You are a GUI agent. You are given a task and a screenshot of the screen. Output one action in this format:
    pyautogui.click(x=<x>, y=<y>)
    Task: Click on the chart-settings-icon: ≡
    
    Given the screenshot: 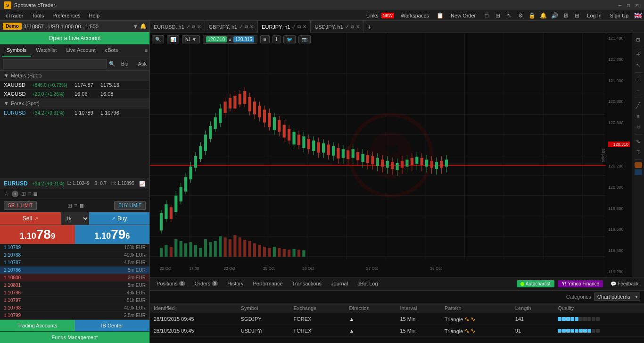 What is the action you would take?
    pyautogui.click(x=265, y=40)
    